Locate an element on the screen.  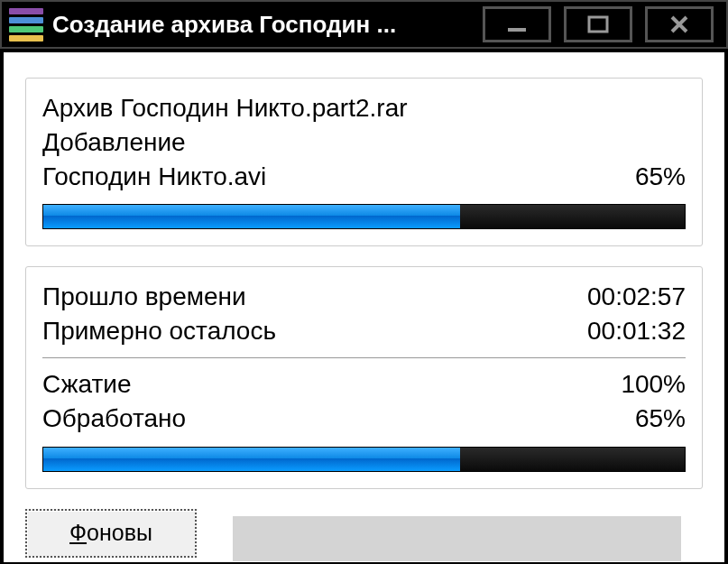
processed-label: Обработано is located at coordinates (114, 419).